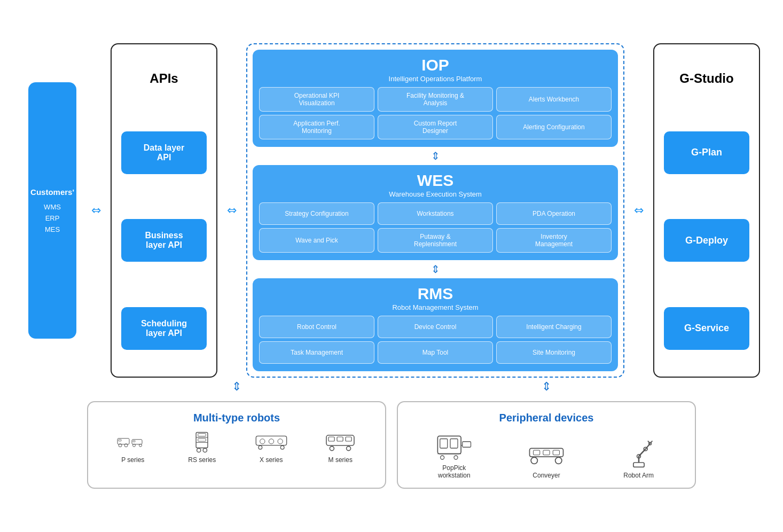  Describe the element at coordinates (454, 455) in the screenshot. I see `peripheral-poppick: PopPickworkstation` at that location.